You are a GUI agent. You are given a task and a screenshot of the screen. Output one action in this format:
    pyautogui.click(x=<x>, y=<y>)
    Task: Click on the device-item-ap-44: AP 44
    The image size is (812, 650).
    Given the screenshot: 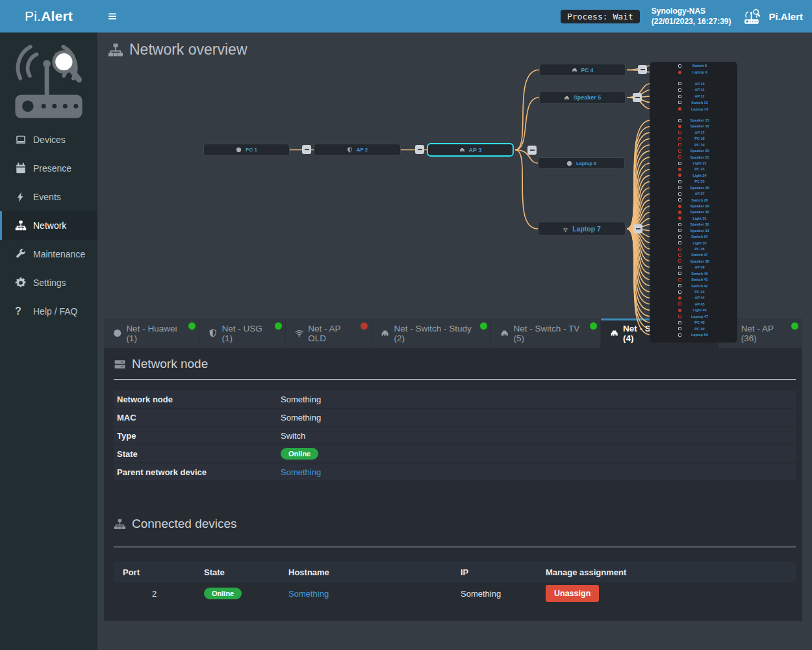 What is the action you would take?
    pyautogui.click(x=694, y=298)
    